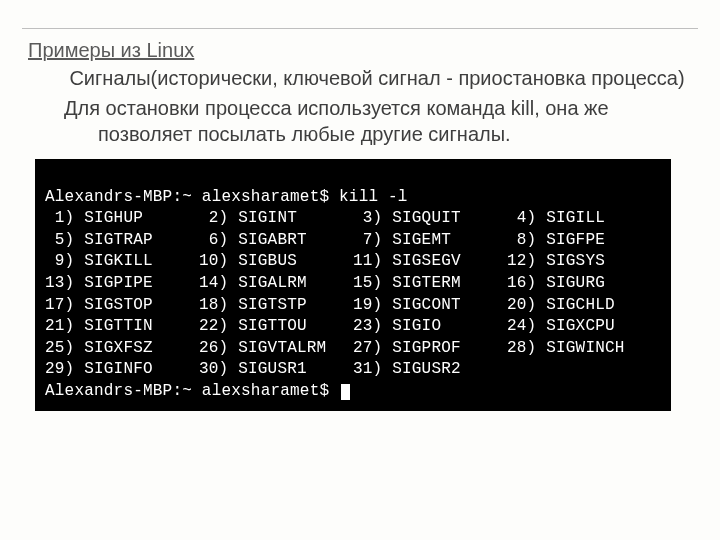 The height and width of the screenshot is (540, 720). What do you see at coordinates (584, 241) in the screenshot?
I see `signal-cell: 8) SIGFPE` at bounding box center [584, 241].